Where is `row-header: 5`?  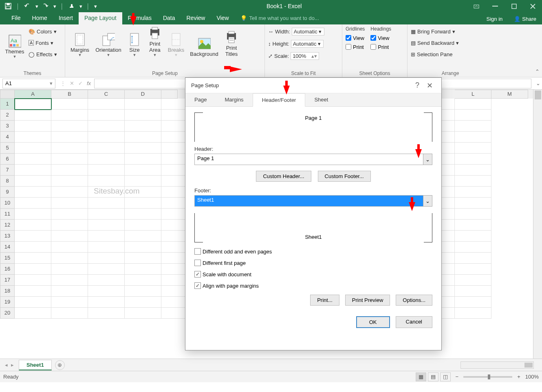 row-header: 5 is located at coordinates (7, 148).